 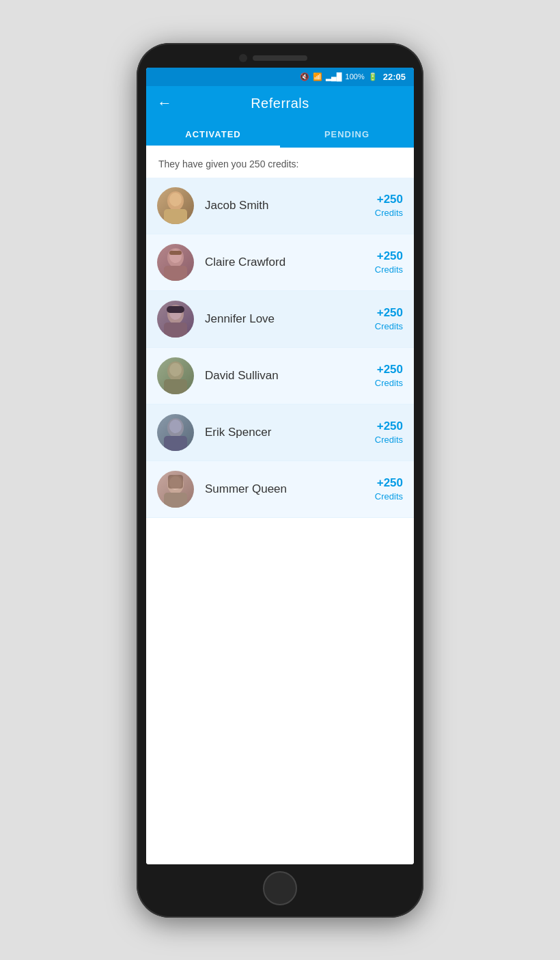 I want to click on wifi-icon: 📶, so click(x=318, y=77).